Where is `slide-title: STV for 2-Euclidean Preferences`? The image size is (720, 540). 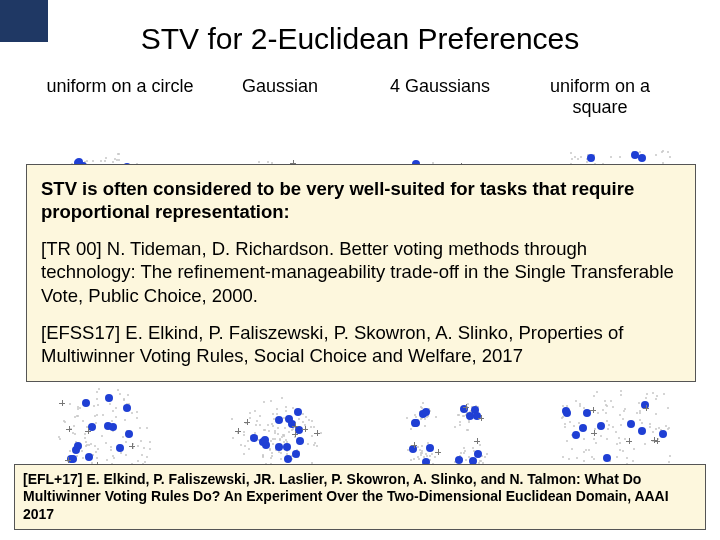
slide-title: STV for 2-Euclidean Preferences is located at coordinates (360, 39).